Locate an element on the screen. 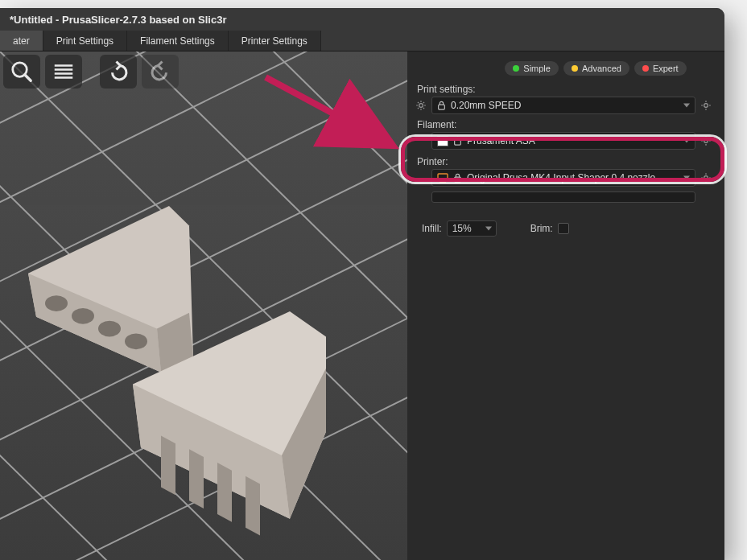 The width and height of the screenshot is (747, 560). tab-filament-settings: Filament Settings is located at coordinates (178, 40).